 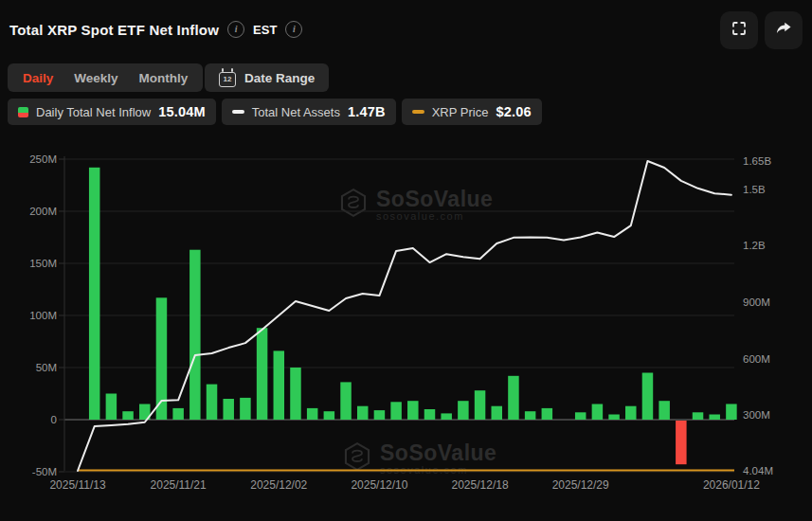 I want to click on axis-label: 150M, so click(x=44, y=263).